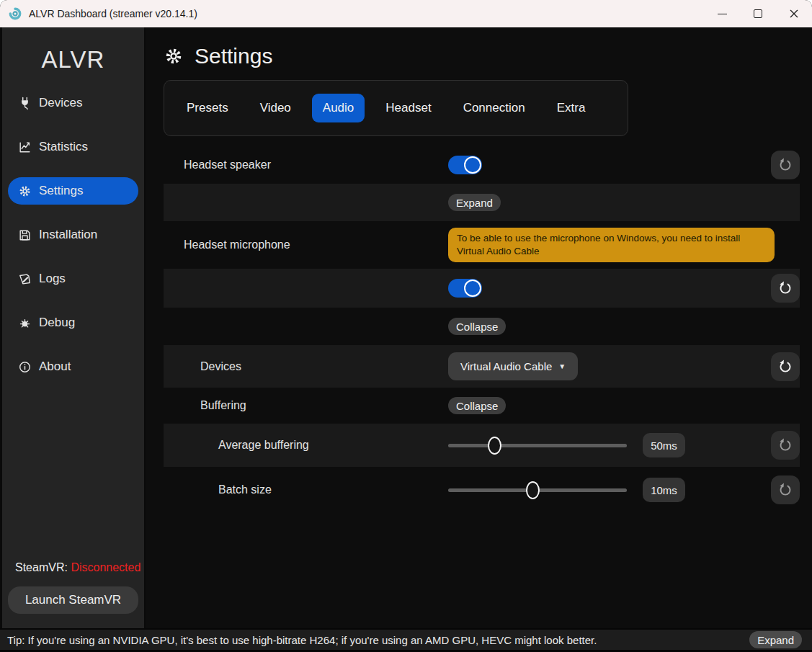  What do you see at coordinates (105, 568) in the screenshot?
I see `steamvr-status-value: Disconnected` at bounding box center [105, 568].